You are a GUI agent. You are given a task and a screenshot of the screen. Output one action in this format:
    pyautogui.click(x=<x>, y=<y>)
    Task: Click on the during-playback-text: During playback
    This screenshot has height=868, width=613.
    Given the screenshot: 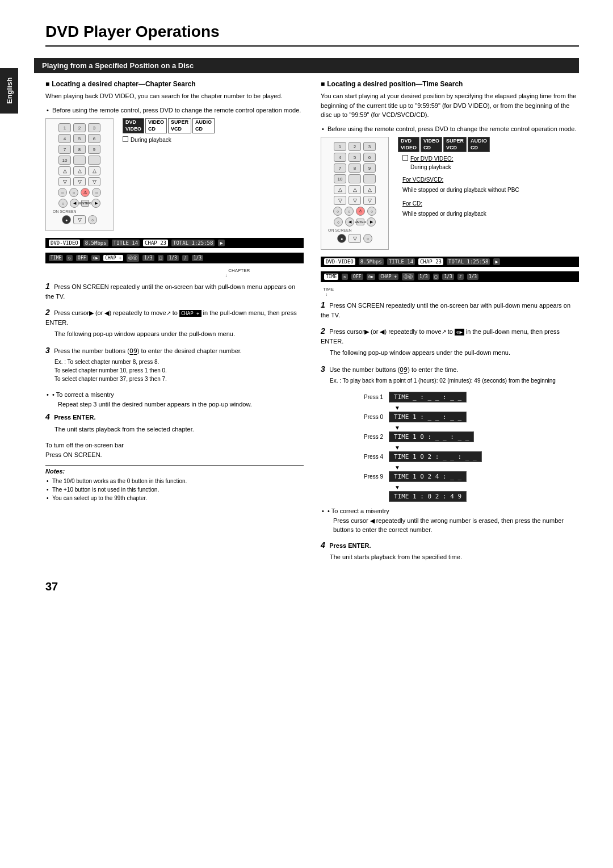 What is the action you would take?
    pyautogui.click(x=151, y=140)
    